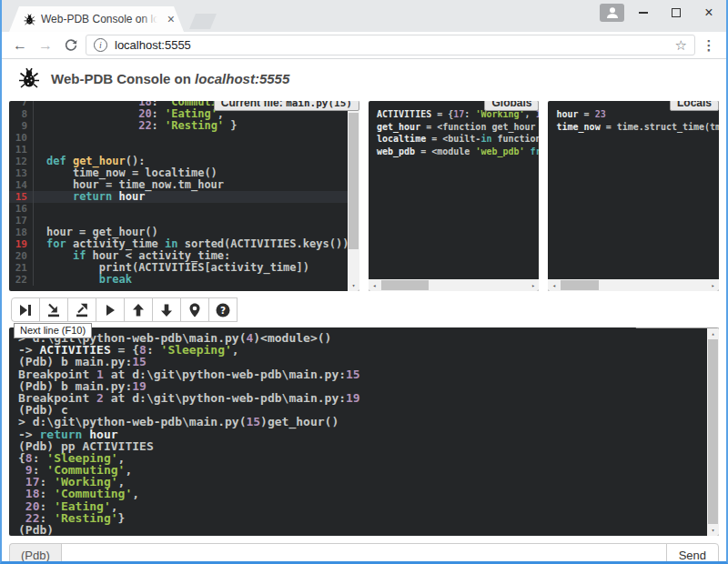 The image size is (728, 564). I want to click on close-icon: ×, so click(708, 13).